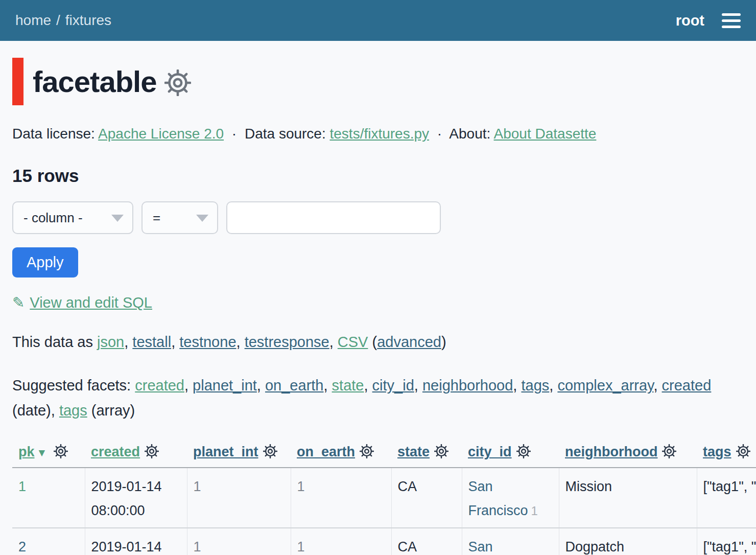 This screenshot has height=555, width=756. What do you see at coordinates (378, 303) in the screenshot?
I see `sql-edit-row: ✎View and edit SQL` at bounding box center [378, 303].